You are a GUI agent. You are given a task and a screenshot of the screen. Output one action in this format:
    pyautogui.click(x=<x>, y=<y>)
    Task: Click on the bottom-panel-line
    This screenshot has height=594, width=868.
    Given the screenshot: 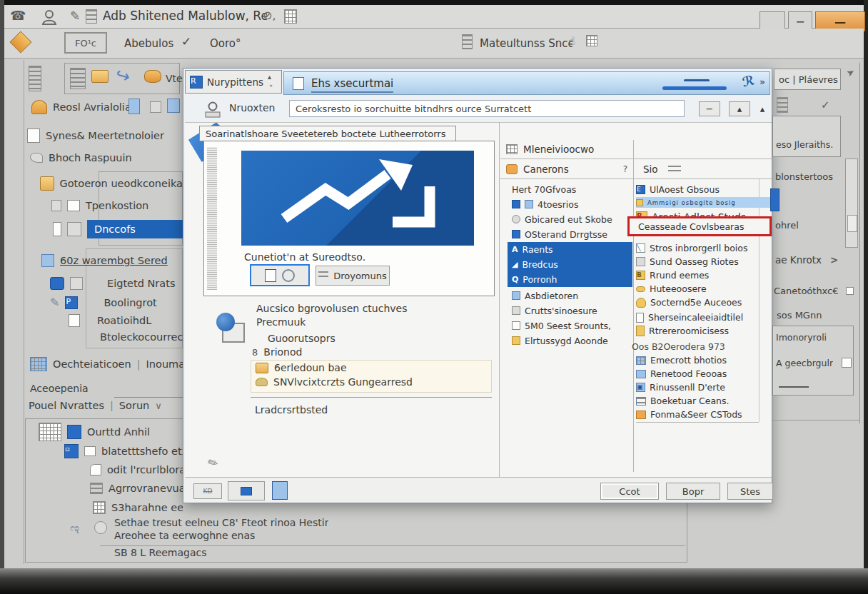 What is the action you would take?
    pyautogui.click(x=393, y=545)
    